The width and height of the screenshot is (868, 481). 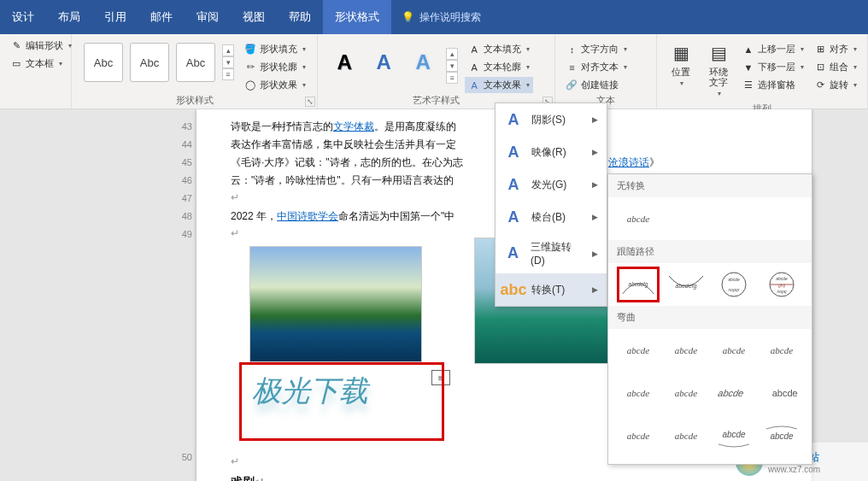 What do you see at coordinates (196, 62) in the screenshot?
I see `shape-style-3: Abc` at bounding box center [196, 62].